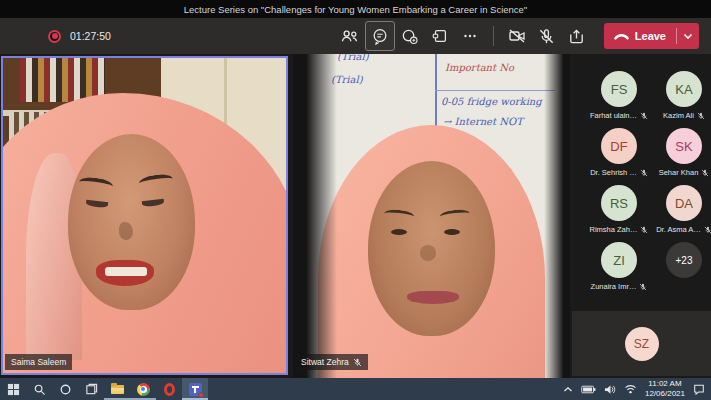 Image resolution: width=711 pixels, height=400 pixels. I want to click on leave-button: Leave, so click(640, 36).